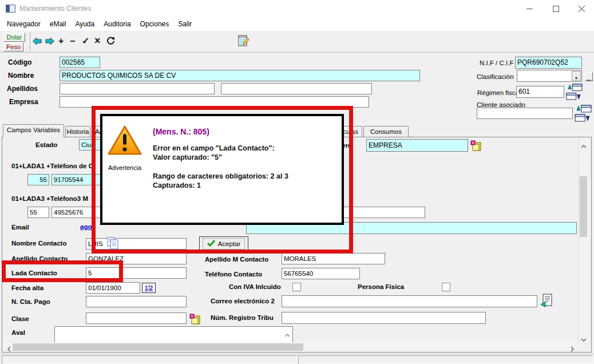 This screenshot has height=364, width=594. Describe the element at coordinates (211, 244) in the screenshot. I see `aceptar-check-icon` at that location.